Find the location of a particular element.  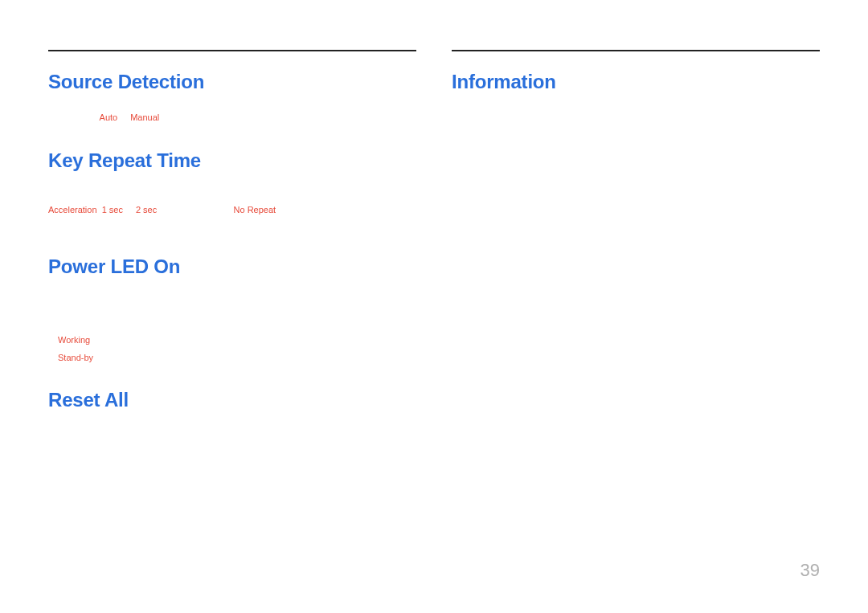

section: Source DetectionSelect either Auto or Ma… is located at coordinates (232, 98).